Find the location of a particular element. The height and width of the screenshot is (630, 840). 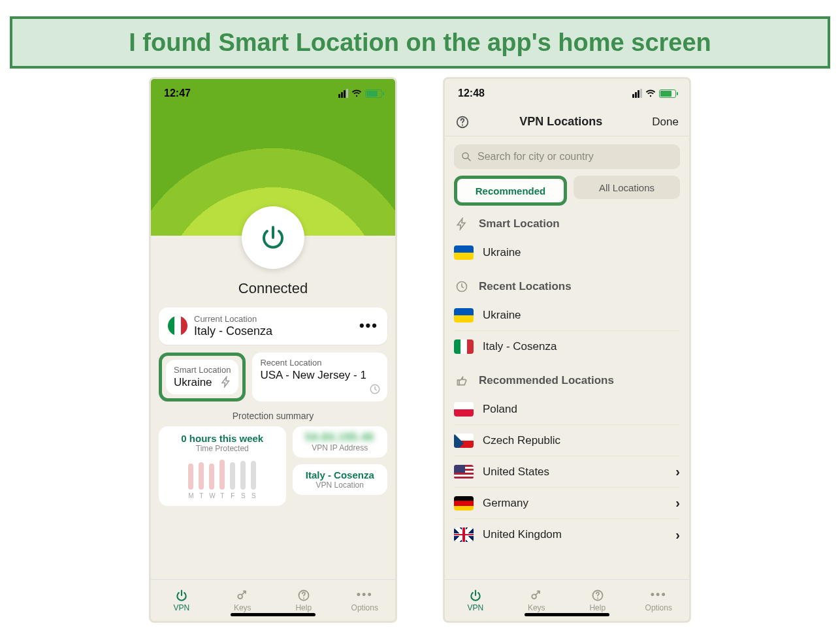

protection-summary-label: Protection summary is located at coordinates (273, 416).